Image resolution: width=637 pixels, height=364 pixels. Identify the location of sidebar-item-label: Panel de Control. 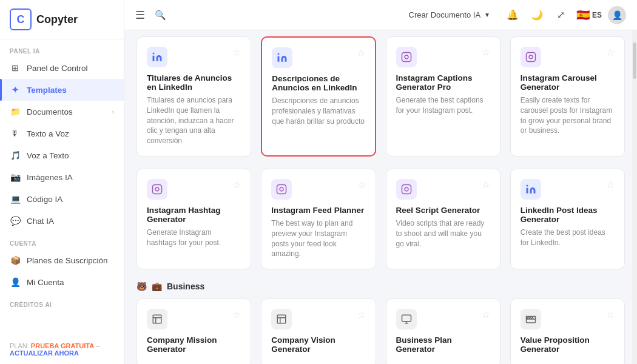
(70, 68).